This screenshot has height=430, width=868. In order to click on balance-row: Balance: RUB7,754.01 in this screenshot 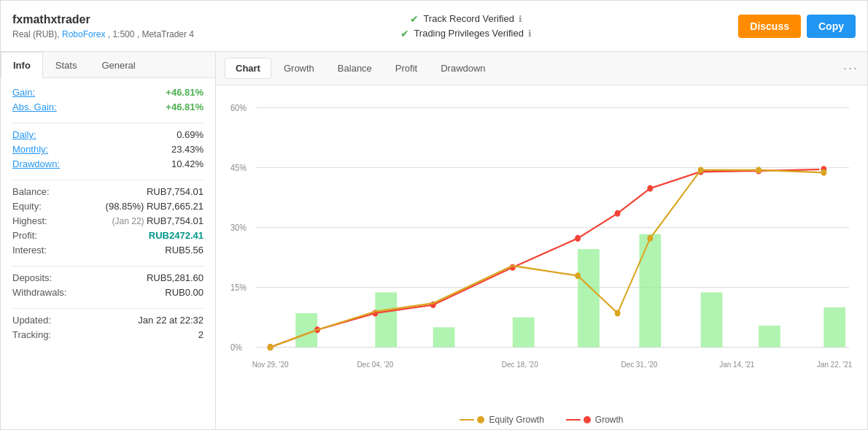, I will do `click(108, 191)`.